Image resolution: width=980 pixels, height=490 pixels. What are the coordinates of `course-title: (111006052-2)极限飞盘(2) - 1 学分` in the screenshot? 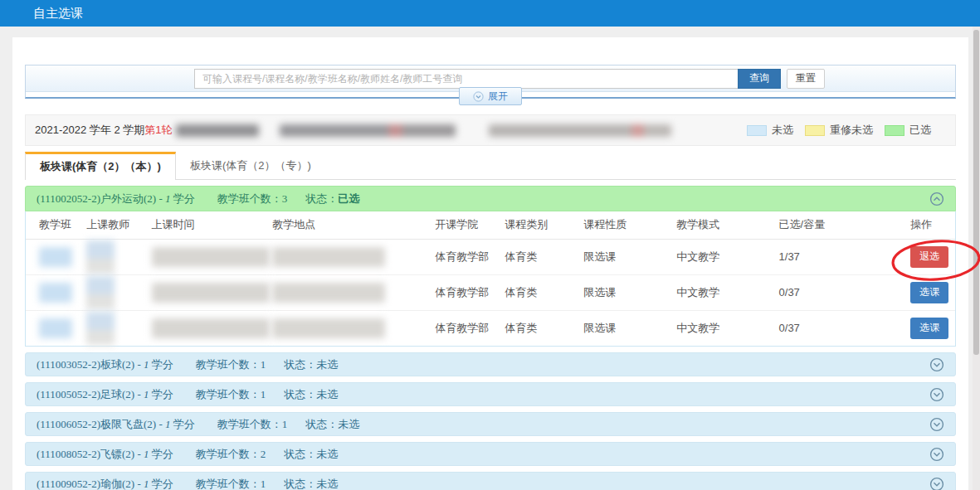 It's located at (116, 425).